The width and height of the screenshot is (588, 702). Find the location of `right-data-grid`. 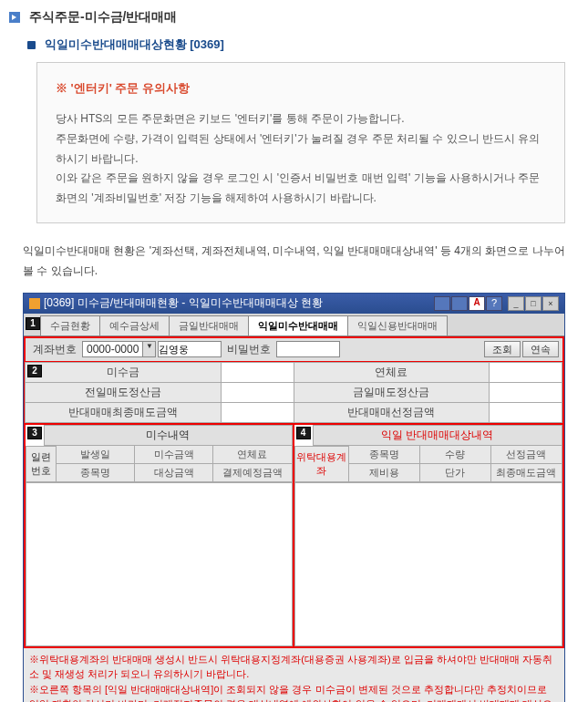

right-data-grid is located at coordinates (428, 564).